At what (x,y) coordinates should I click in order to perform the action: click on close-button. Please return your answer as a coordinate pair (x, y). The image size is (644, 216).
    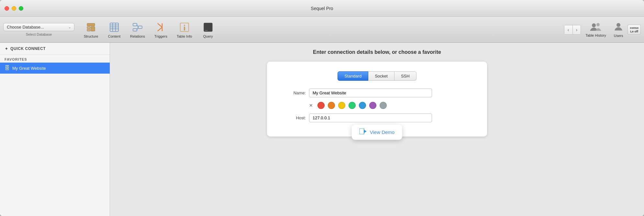
    Looking at the image, I should click on (7, 8).